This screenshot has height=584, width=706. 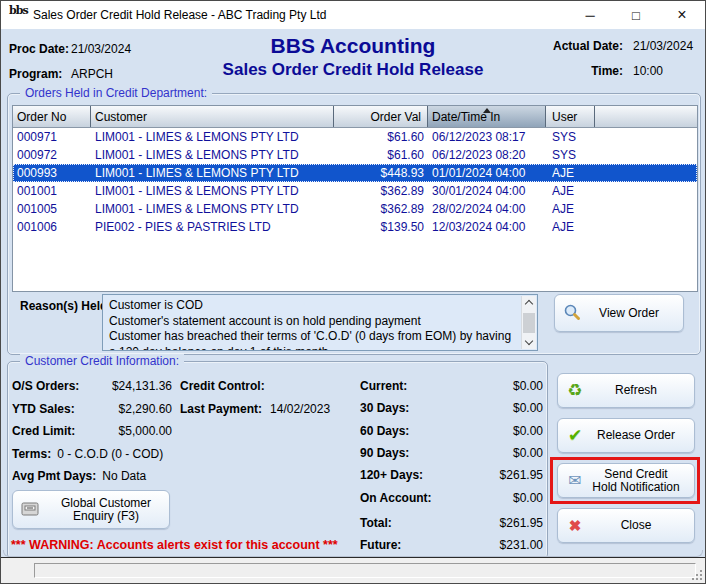 What do you see at coordinates (659, 46) in the screenshot?
I see `actual-date-value: 21/03/2024` at bounding box center [659, 46].